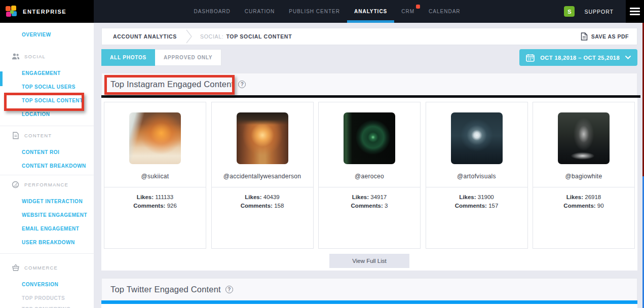  Describe the element at coordinates (601, 206) in the screenshot. I see `comments-value: 90` at that location.